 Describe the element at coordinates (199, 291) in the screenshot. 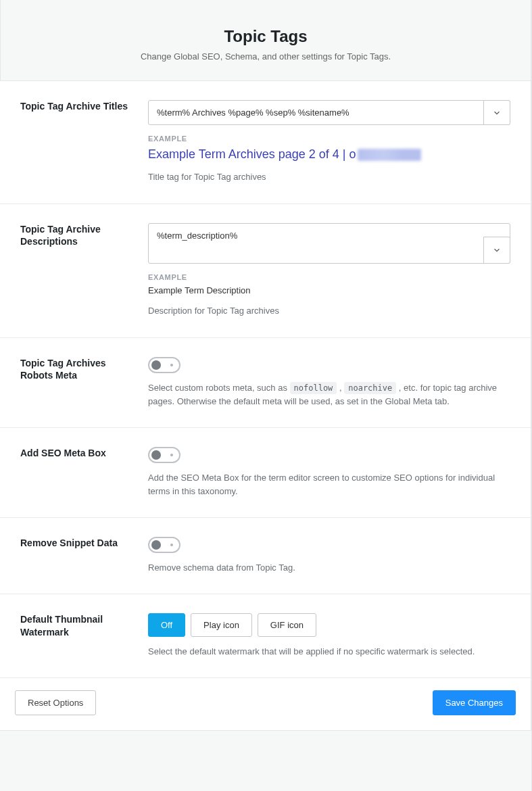

I see `description-example-preview: Example Term Description` at that location.